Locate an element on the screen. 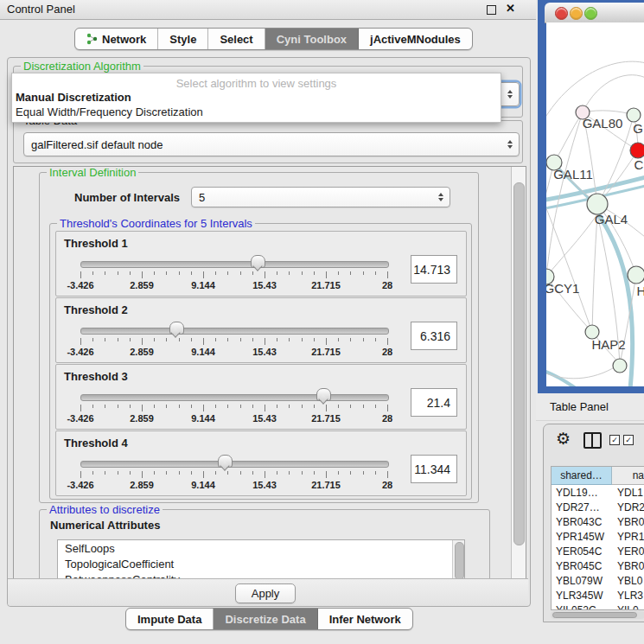 Image resolution: width=644 pixels, height=644 pixels. cell-name: YBR0 is located at coordinates (628, 522).